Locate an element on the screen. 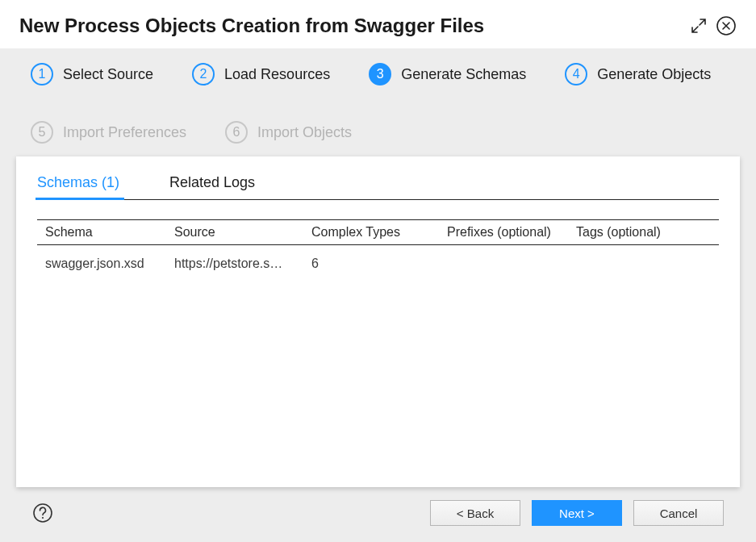 The image size is (756, 542). col-schema: Schema is located at coordinates (110, 232).